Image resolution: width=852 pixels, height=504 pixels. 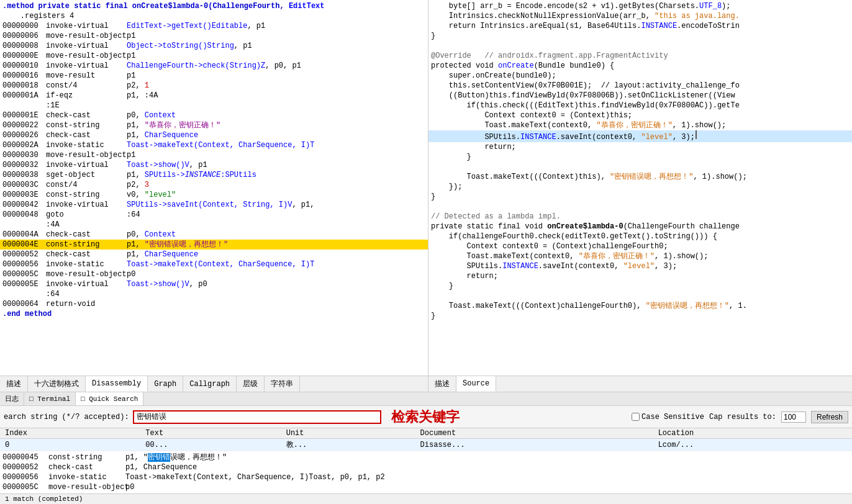 I want to click on result-index: 0, so click(x=70, y=445).